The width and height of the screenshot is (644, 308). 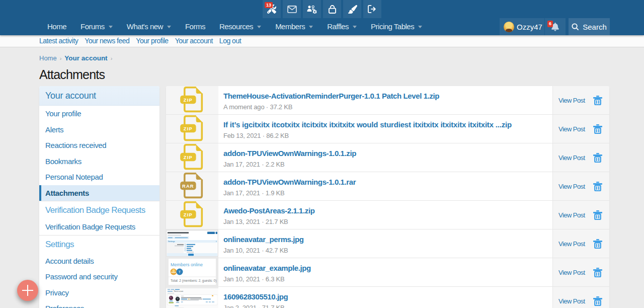 What do you see at coordinates (180, 272) in the screenshot?
I see `svg-text: T` at bounding box center [180, 272].